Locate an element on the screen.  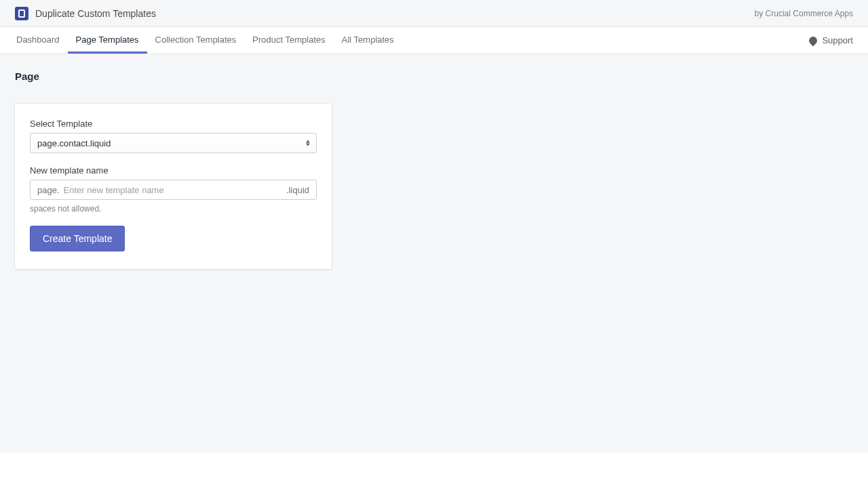
support-label: Support is located at coordinates (837, 41).